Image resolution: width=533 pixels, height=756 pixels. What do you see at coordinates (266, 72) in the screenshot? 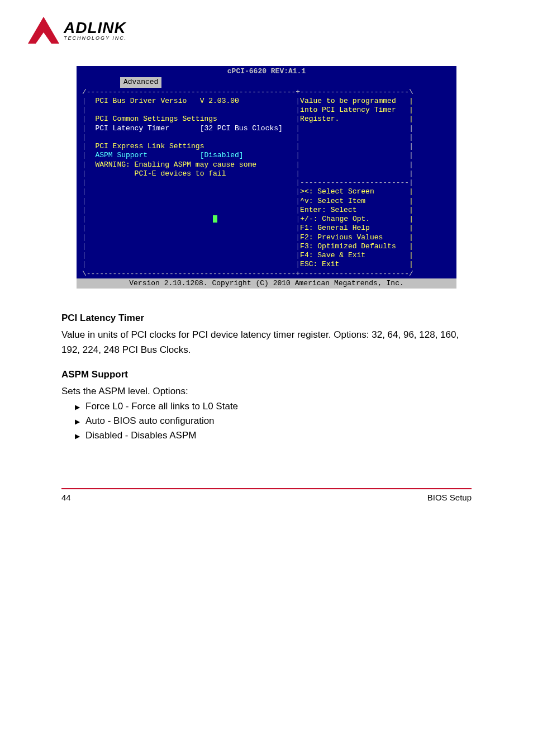
I see `bios-title: cPCI-6620 REV:A1.1` at bounding box center [266, 72].